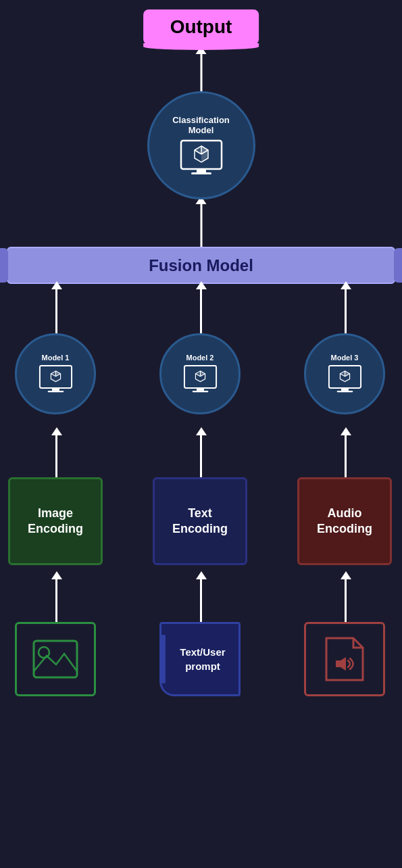  I want to click on fusion-side-left, so click(4, 265).